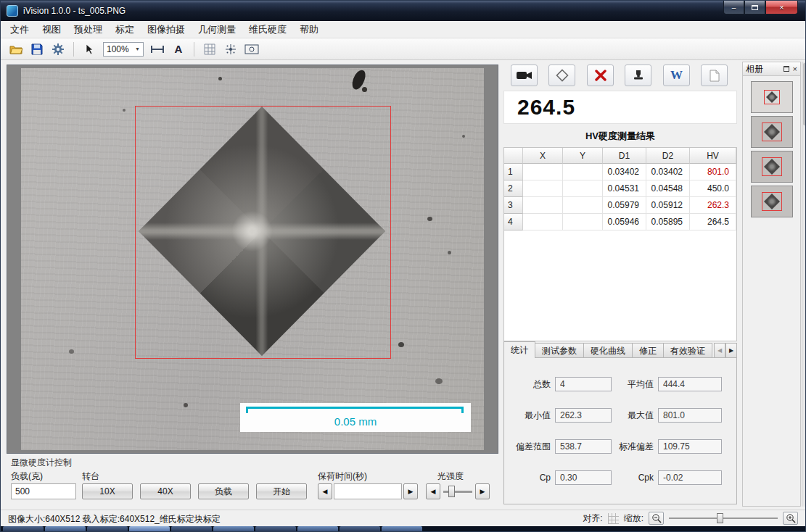  What do you see at coordinates (123, 49) in the screenshot?
I see `zoom-select: 100% ▼` at bounding box center [123, 49].